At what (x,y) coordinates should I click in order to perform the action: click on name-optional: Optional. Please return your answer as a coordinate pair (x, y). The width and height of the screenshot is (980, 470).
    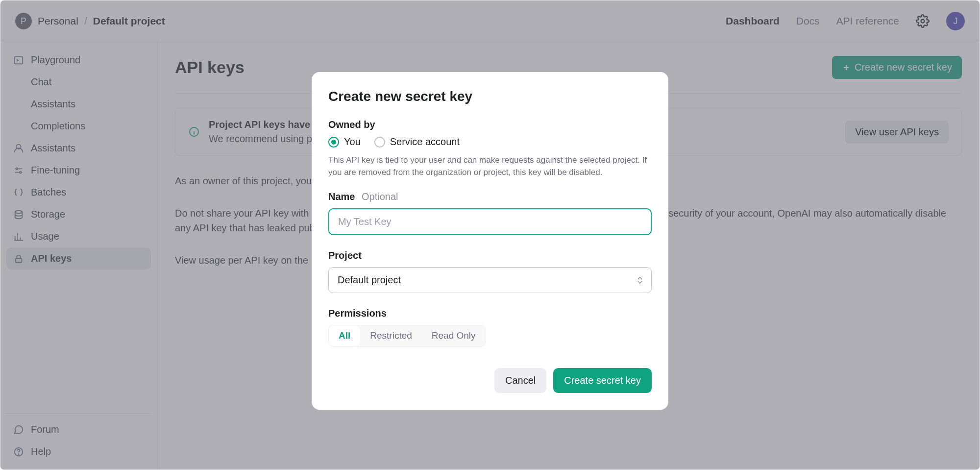
    Looking at the image, I should click on (380, 197).